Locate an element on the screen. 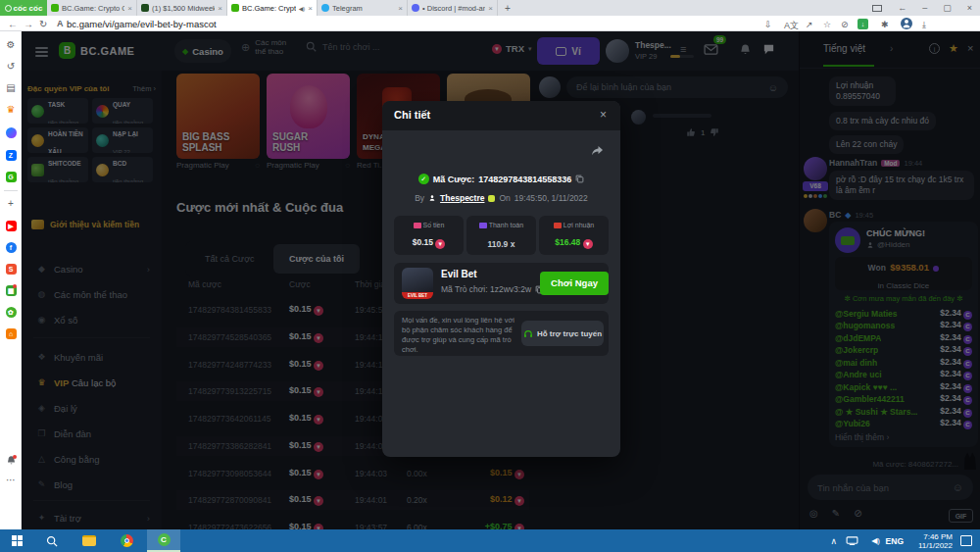 The width and height of the screenshot is (980, 552). browser-tabstrip: cốc cốc BC.Game: Crypto Casino Gam× (1) … is located at coordinates (490, 8).